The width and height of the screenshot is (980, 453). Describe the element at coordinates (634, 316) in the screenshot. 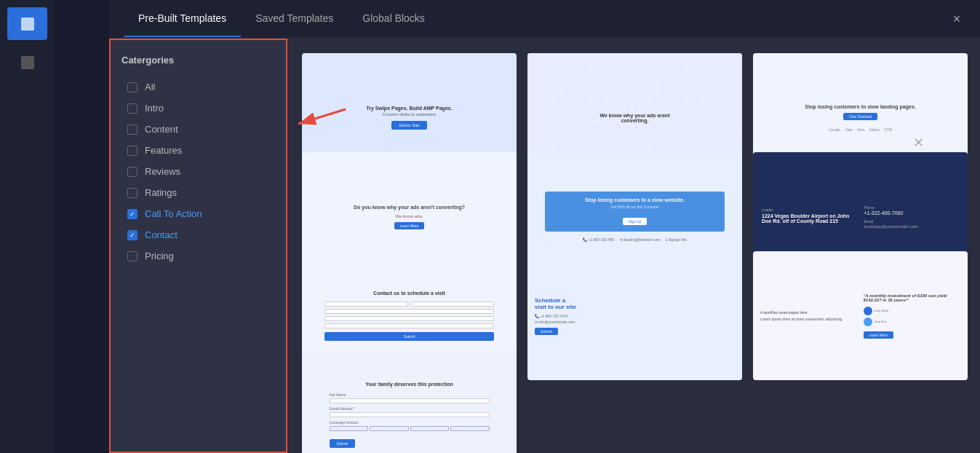

I see `template-card-8: Schedule a visit to our site 📞 +1-800-72…` at that location.